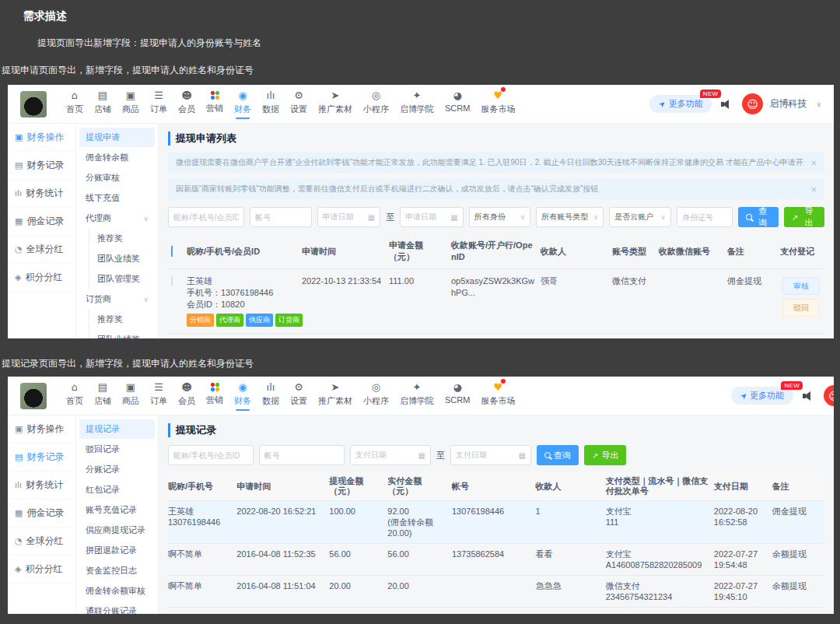 The image size is (840, 624). I want to click on submenu-item: 分账记录, so click(117, 470).